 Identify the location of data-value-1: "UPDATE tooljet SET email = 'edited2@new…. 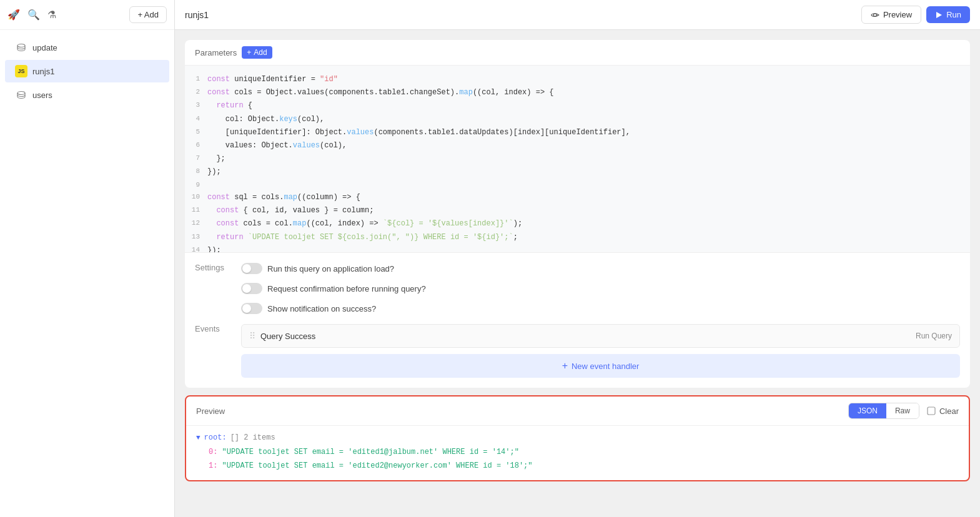
(377, 466).